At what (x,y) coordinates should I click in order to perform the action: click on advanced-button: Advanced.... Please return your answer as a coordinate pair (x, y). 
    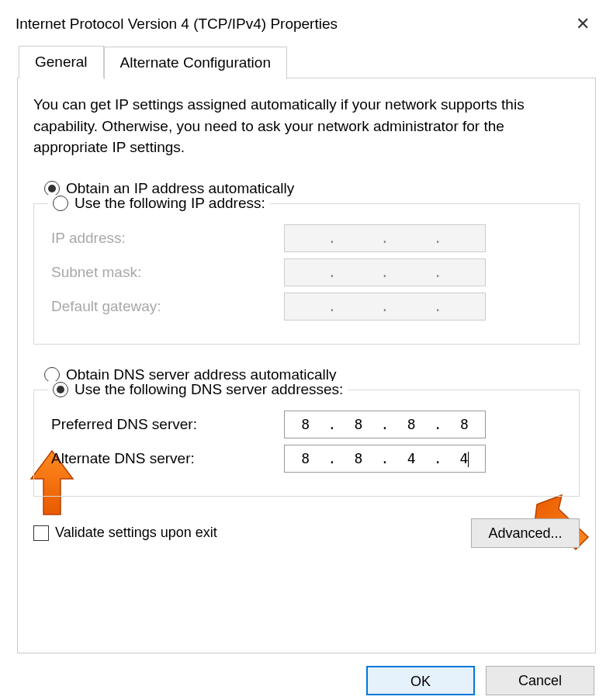
    Looking at the image, I should click on (525, 533).